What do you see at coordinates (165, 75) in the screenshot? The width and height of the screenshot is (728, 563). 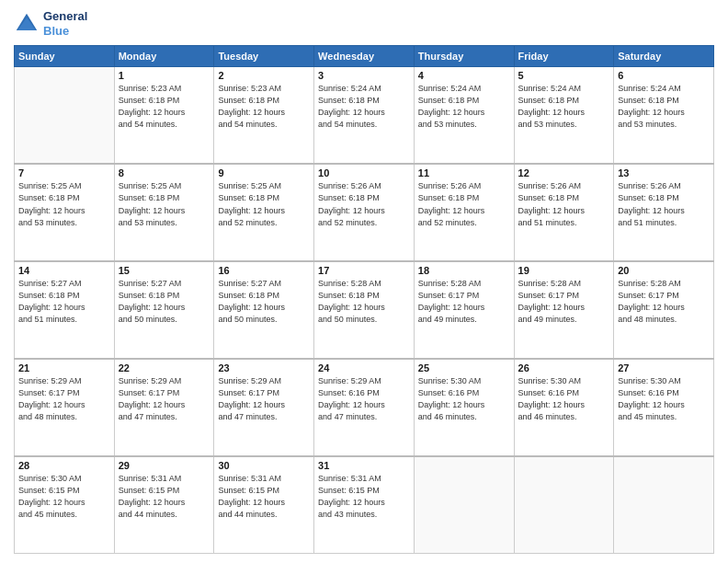 I see `day-number: 1` at bounding box center [165, 75].